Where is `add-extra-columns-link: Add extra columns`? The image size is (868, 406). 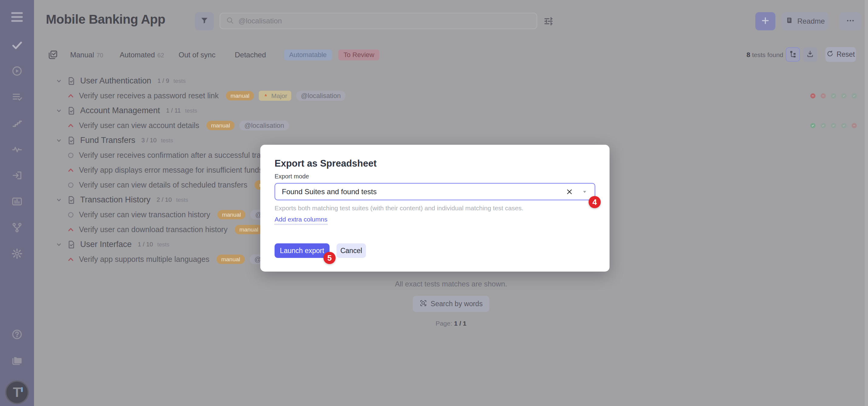 add-extra-columns-link: Add extra columns is located at coordinates (301, 220).